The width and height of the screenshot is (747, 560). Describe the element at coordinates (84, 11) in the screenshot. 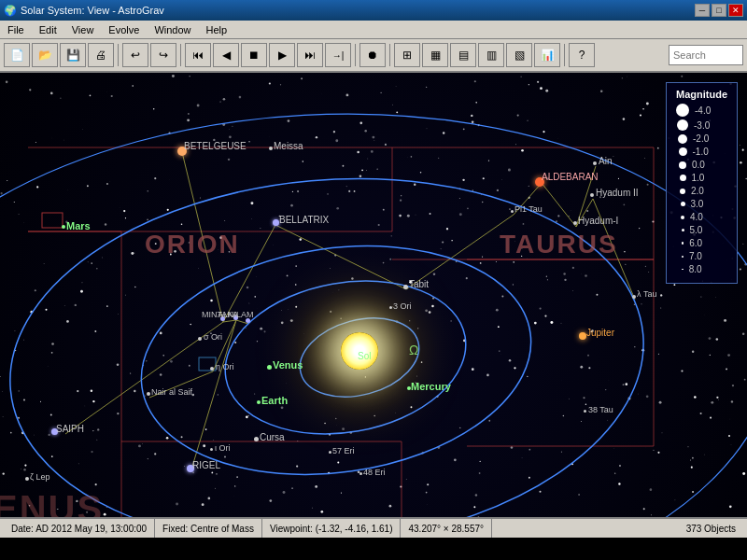

I see `titlebar-left: 🌍 Solar System: View - AstroGrav` at that location.